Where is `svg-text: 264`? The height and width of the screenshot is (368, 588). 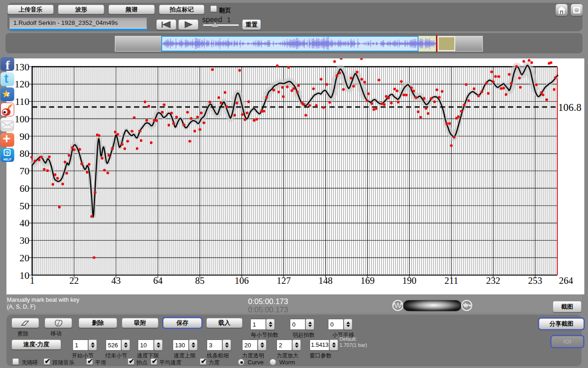
svg-text: 264 is located at coordinates (566, 281).